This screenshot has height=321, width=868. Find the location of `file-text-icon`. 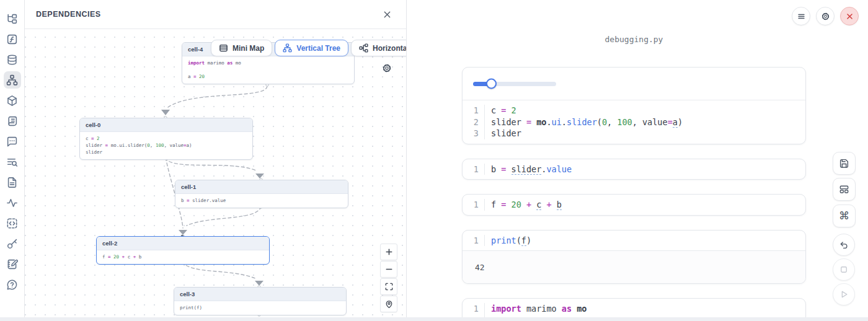

file-text-icon is located at coordinates (12, 182).